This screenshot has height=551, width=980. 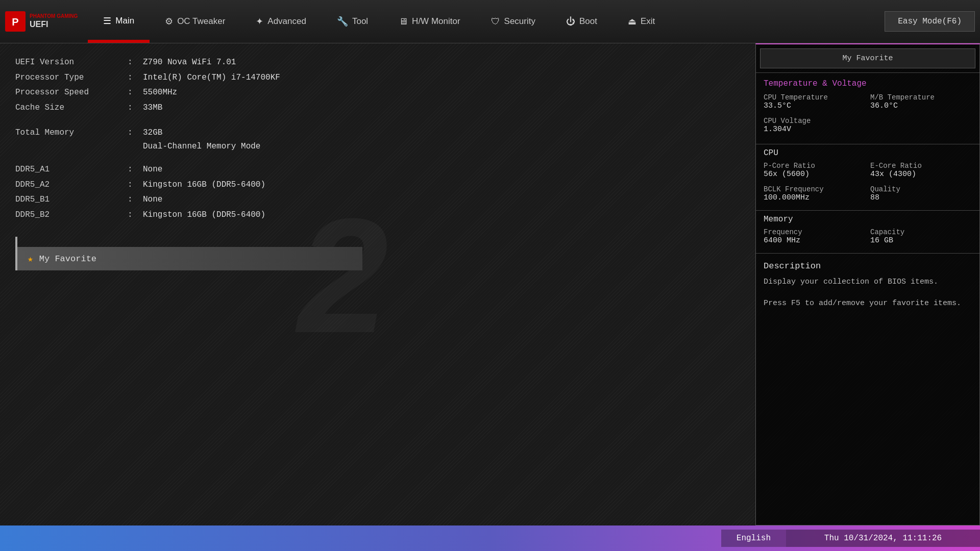 I want to click on security-icon: 🛡, so click(x=496, y=21).